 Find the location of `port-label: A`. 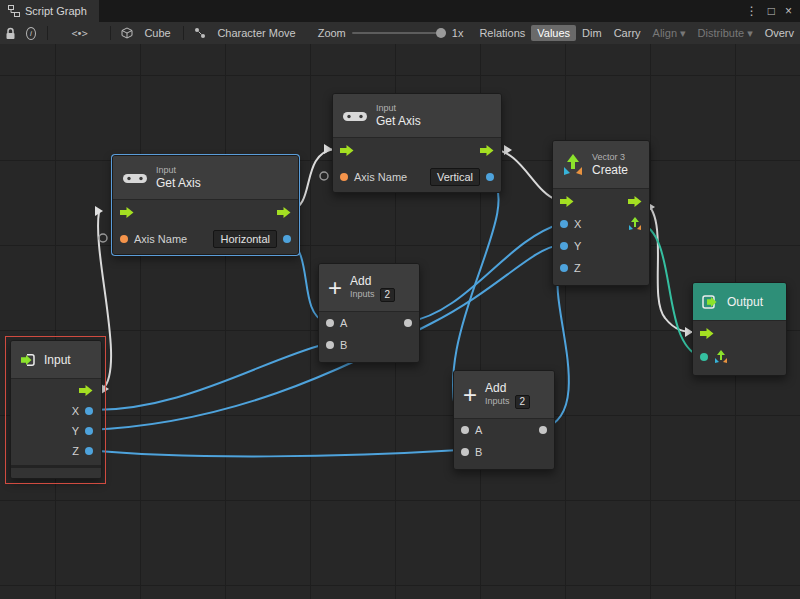

port-label: A is located at coordinates (344, 323).